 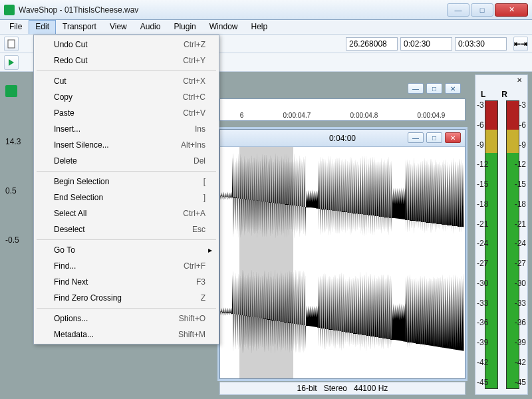 What do you see at coordinates (364, 116) in the screenshot?
I see `ruler-tick: 0:00:04.8` at bounding box center [364, 116].